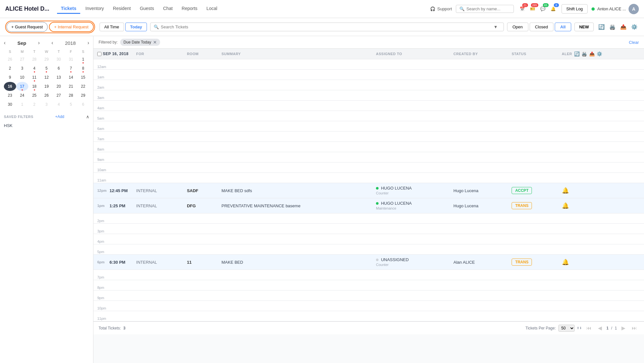 This screenshot has width=644, height=363. Describe the element at coordinates (10, 95) in the screenshot. I see `cal-day: 23` at that location.